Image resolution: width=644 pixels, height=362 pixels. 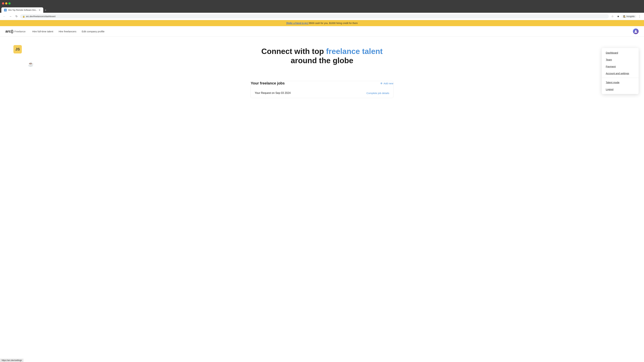 I want to click on hero-text-line2: around the globe, so click(x=322, y=60).